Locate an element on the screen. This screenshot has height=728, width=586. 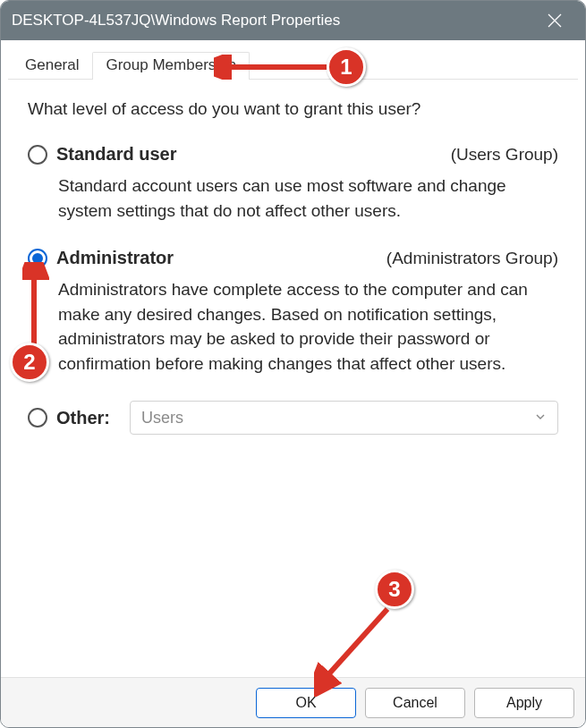
tab-group-membership: Group Membership is located at coordinates (171, 66).